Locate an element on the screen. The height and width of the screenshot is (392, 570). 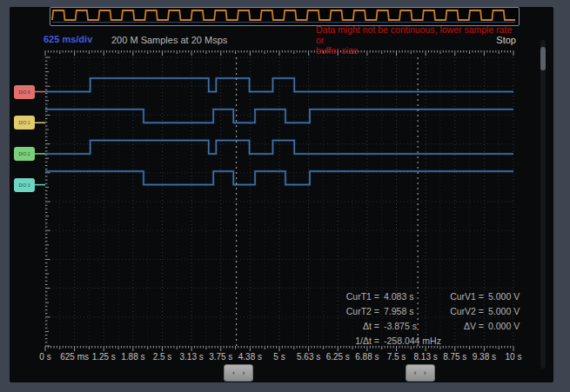
cursor-voltage-readout: CurV1 =5.000 V CurV2 =5.000 V ΔV =0.000 … is located at coordinates (475, 311).